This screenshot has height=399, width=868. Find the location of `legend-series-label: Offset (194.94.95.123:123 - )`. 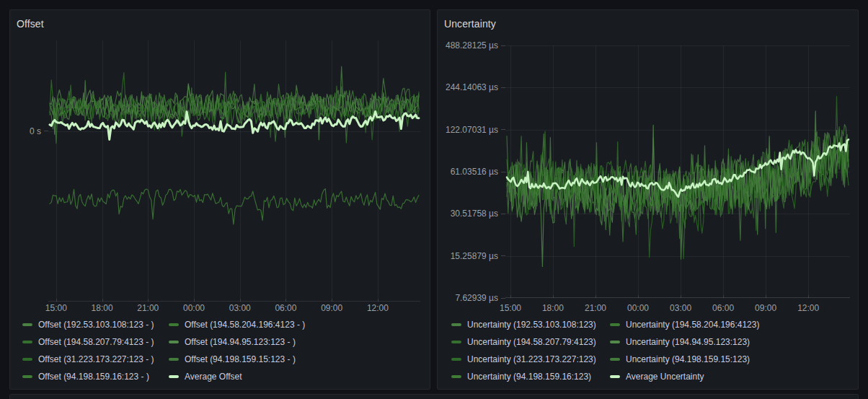

legend-series-label: Offset (194.94.95.123:123 - ) is located at coordinates (240, 342).